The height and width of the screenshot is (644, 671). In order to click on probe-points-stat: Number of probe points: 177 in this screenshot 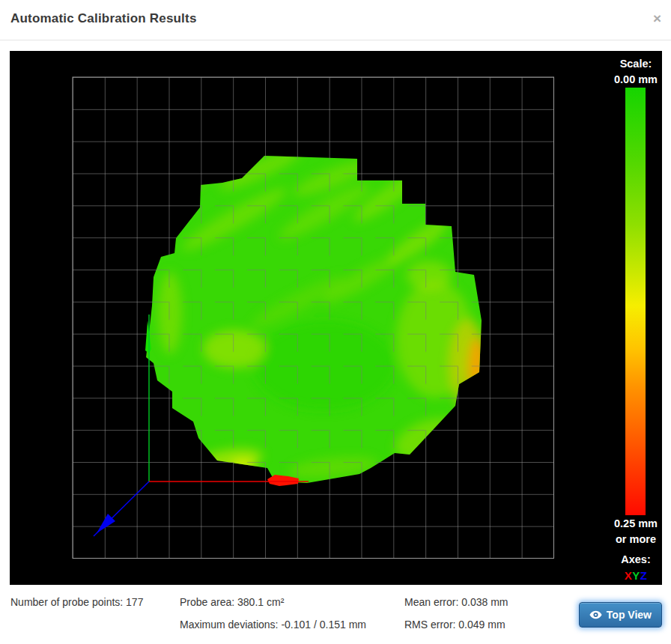, I will do `click(76, 602)`.